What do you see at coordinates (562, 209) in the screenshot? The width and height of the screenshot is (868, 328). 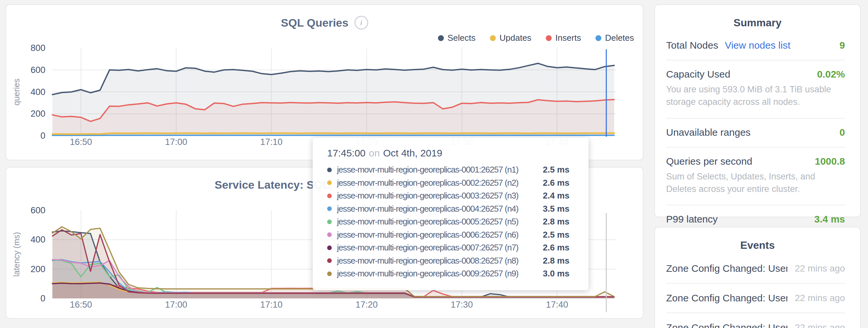 I see `node-latency-value: 3.5 ms` at bounding box center [562, 209].